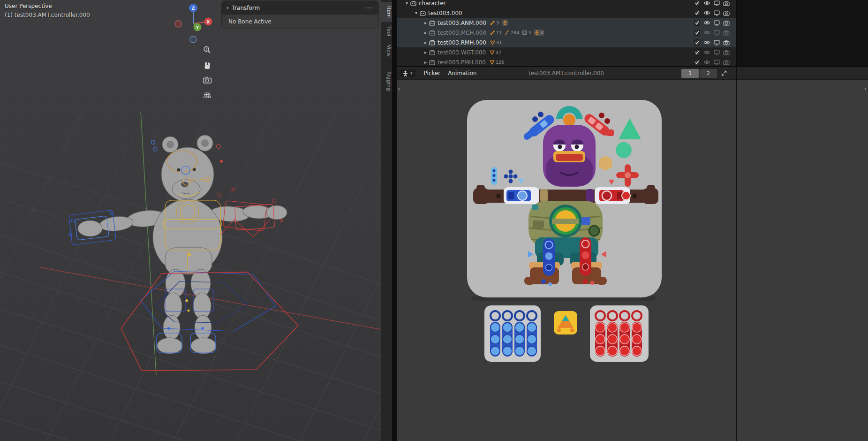  I want to click on right-toe-dot, so click(592, 283).